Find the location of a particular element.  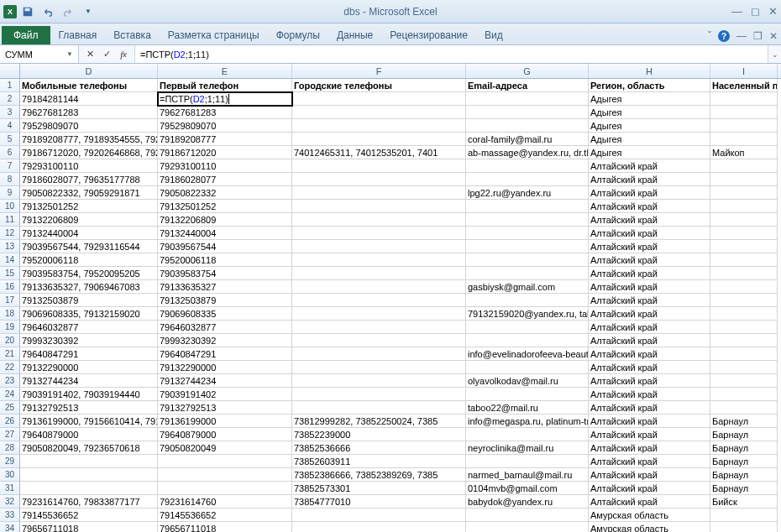

doc-minimize-icon: — is located at coordinates (742, 36).